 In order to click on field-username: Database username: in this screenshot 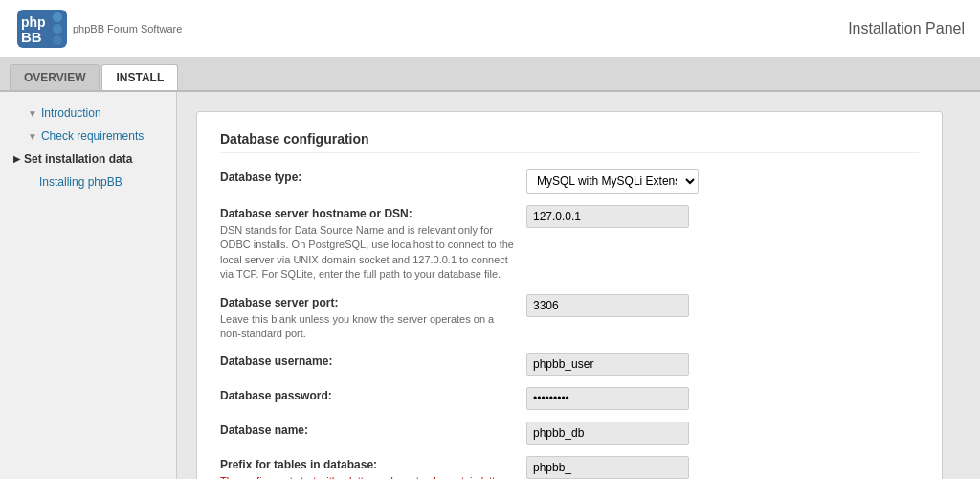, I will do `click(569, 364)`.